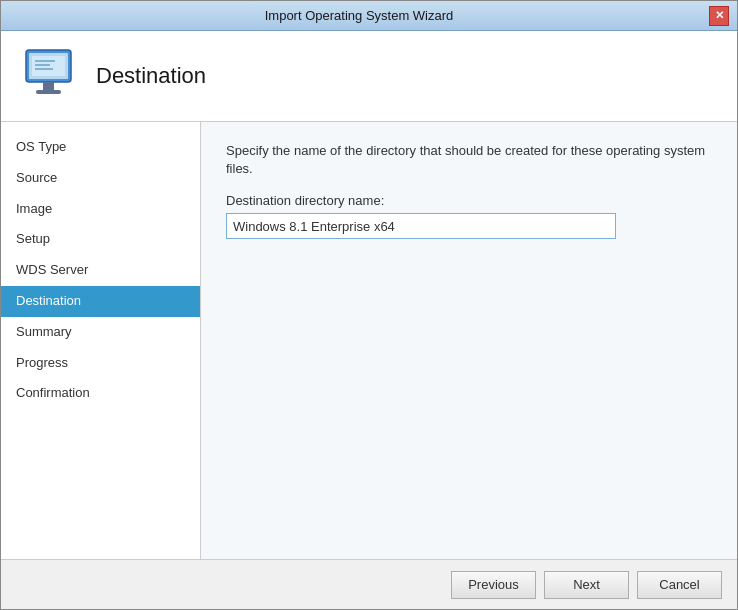 Image resolution: width=738 pixels, height=610 pixels. Describe the element at coordinates (469, 160) in the screenshot. I see `instruction-text: Specify the name of the directory that s…` at that location.